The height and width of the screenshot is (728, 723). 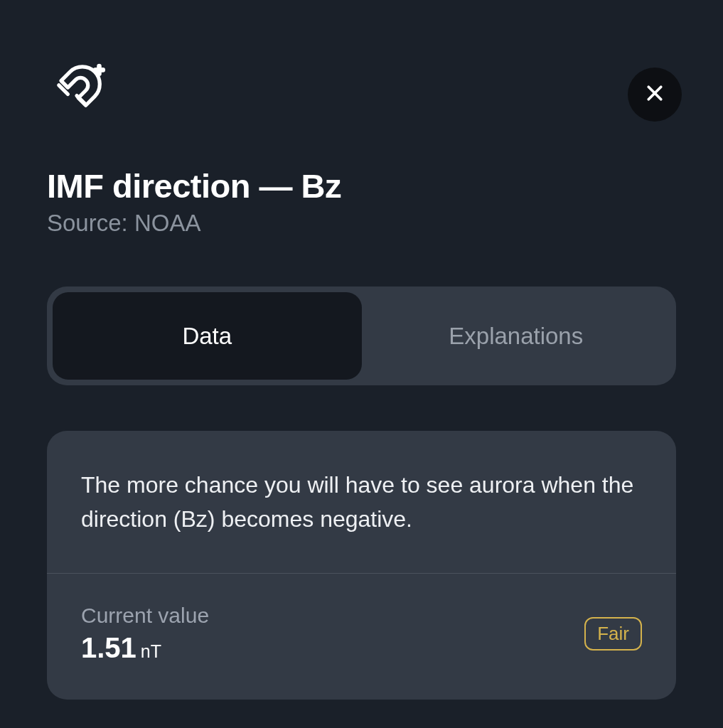 What do you see at coordinates (151, 651) in the screenshot?
I see `current-value-unit: nT` at bounding box center [151, 651].